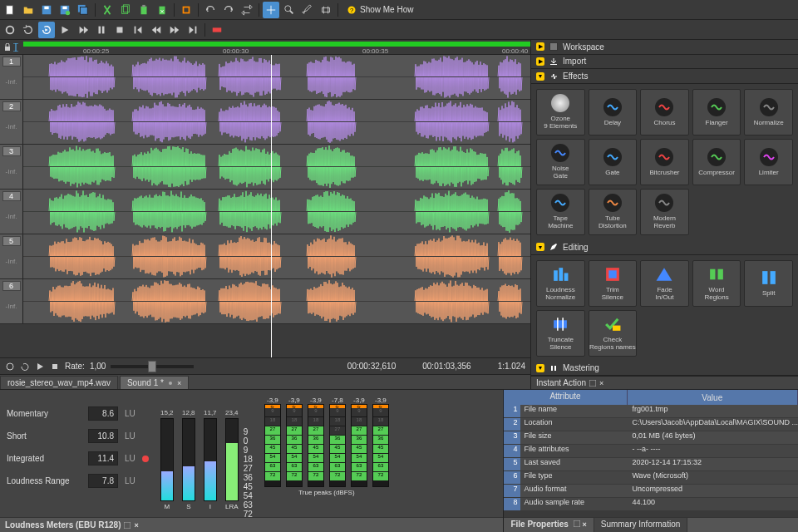  Describe the element at coordinates (101, 30) in the screenshot. I see `pause-icon` at that location.